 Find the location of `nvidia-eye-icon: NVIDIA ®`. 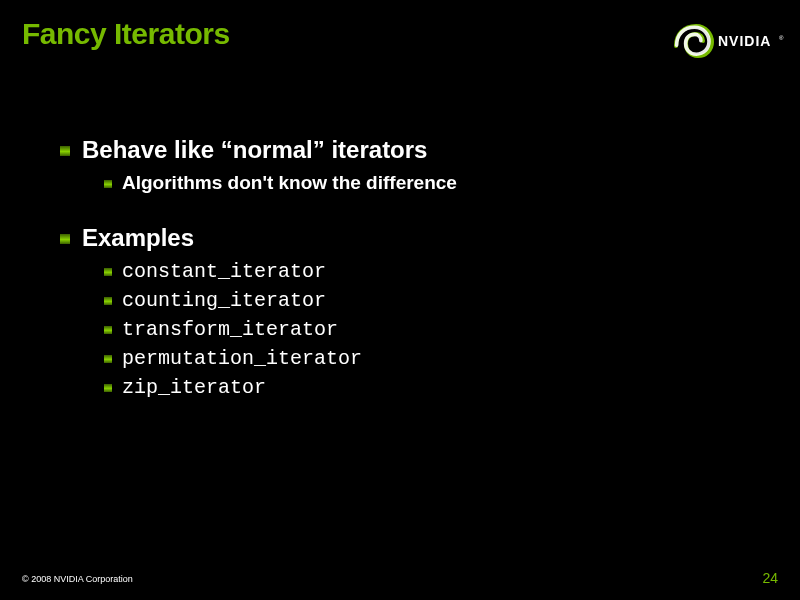

nvidia-eye-icon: NVIDIA ® is located at coordinates (723, 40).